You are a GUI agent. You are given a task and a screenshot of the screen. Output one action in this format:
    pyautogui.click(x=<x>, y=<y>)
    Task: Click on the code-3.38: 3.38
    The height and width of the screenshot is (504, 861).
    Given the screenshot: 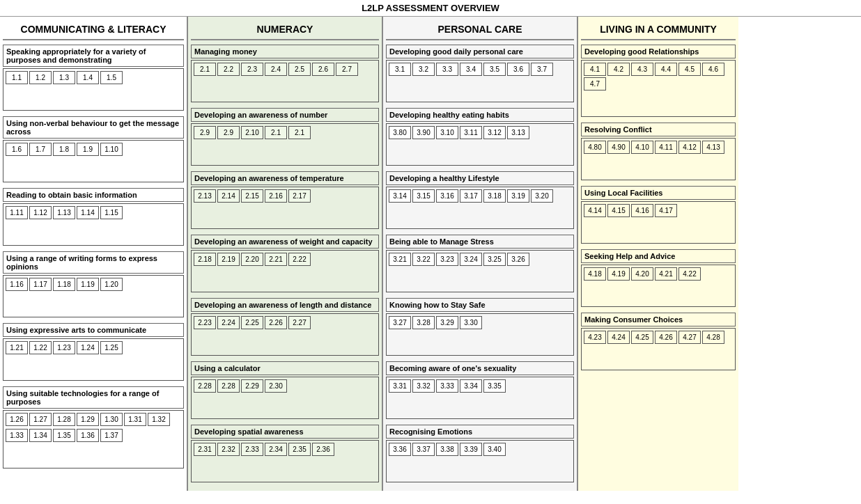 What is the action you would take?
    pyautogui.click(x=447, y=450)
    